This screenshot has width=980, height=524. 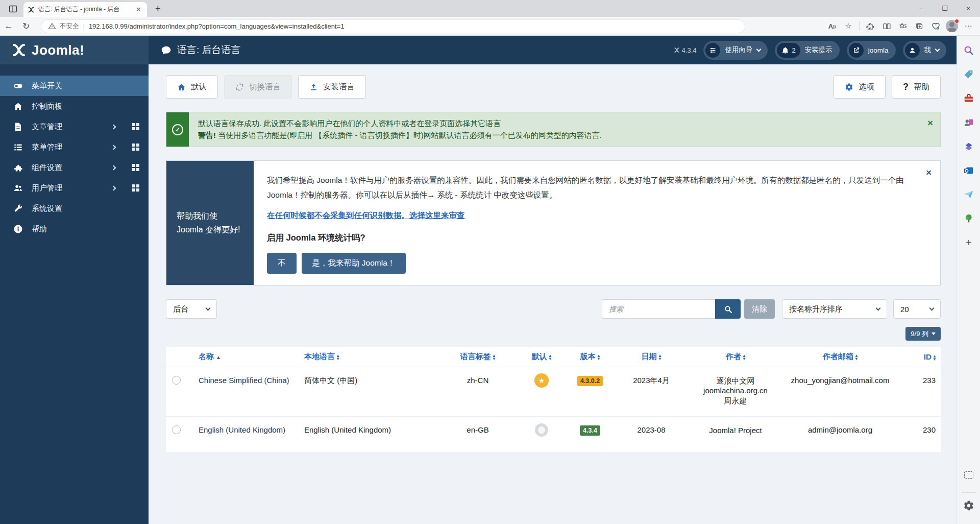 What do you see at coordinates (9, 26) in the screenshot?
I see `back-icon: ←` at bounding box center [9, 26].